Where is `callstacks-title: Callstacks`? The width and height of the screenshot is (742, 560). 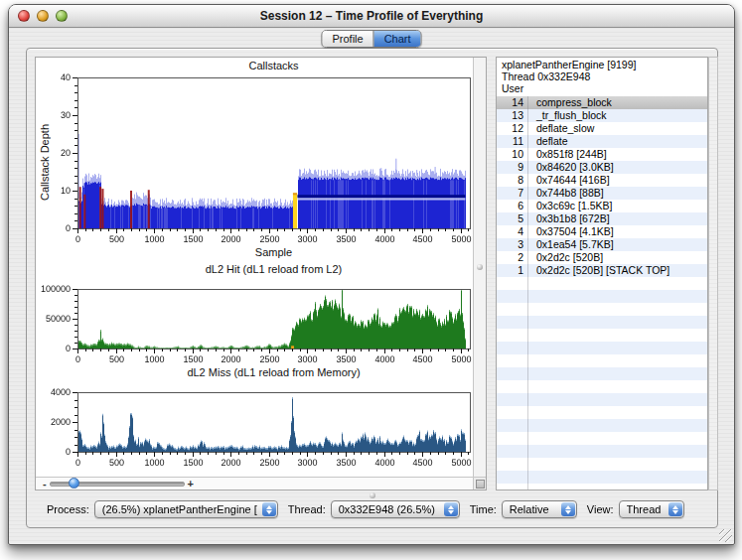 callstacks-title: Callstacks is located at coordinates (274, 66).